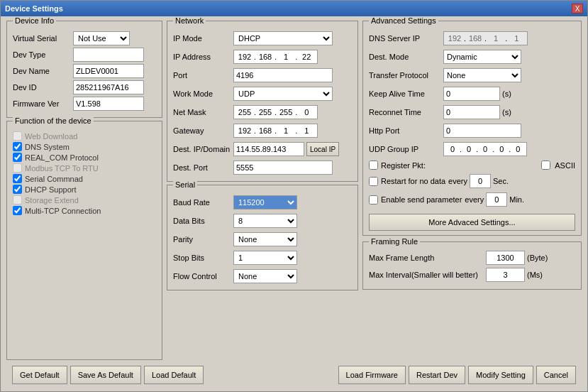  Describe the element at coordinates (265, 202) in the screenshot. I see `baud-rate-select: 115200 9600 19200 38400 57600` at that location.